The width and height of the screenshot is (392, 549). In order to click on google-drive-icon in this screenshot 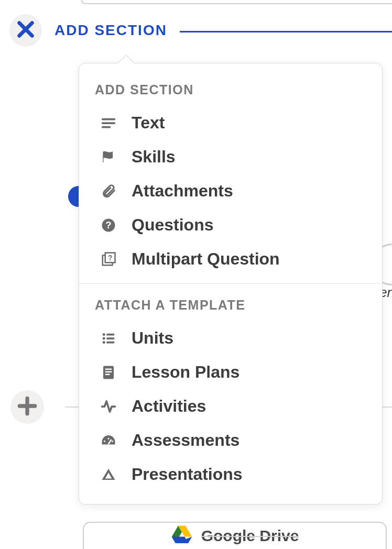, I will do `click(182, 536)`.